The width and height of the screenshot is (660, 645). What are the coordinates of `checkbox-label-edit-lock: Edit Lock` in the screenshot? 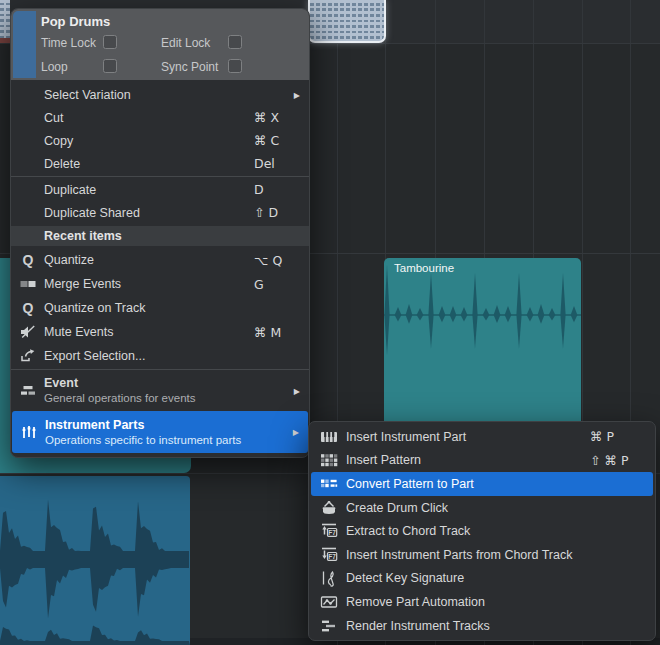 It's located at (186, 43).